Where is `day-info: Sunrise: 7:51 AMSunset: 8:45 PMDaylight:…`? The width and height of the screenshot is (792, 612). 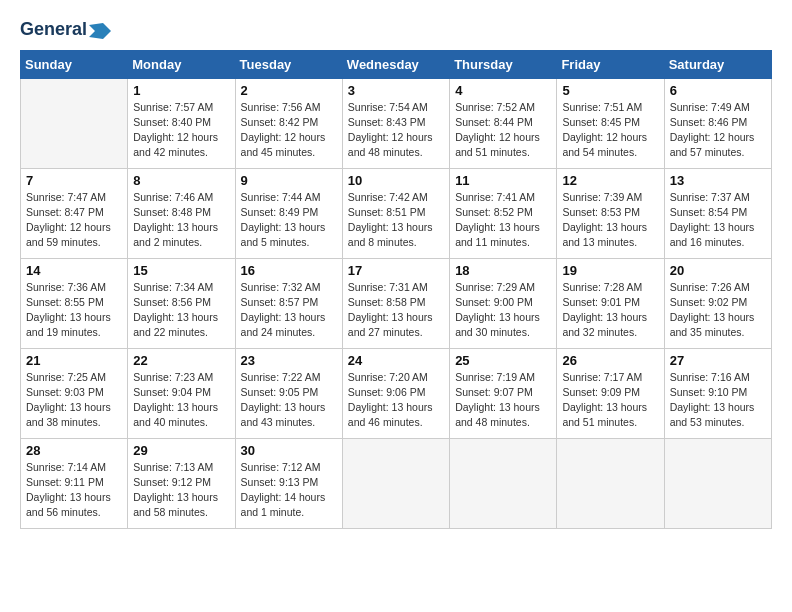 day-info: Sunrise: 7:51 AMSunset: 8:45 PMDaylight:… is located at coordinates (610, 130).